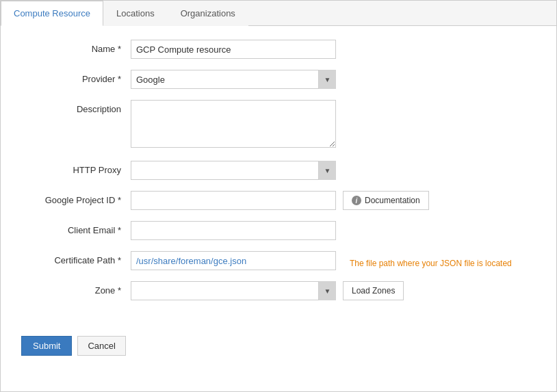 The height and width of the screenshot is (392, 557). Describe the element at coordinates (374, 291) in the screenshot. I see `load-zones-button: Load Zones` at that location.